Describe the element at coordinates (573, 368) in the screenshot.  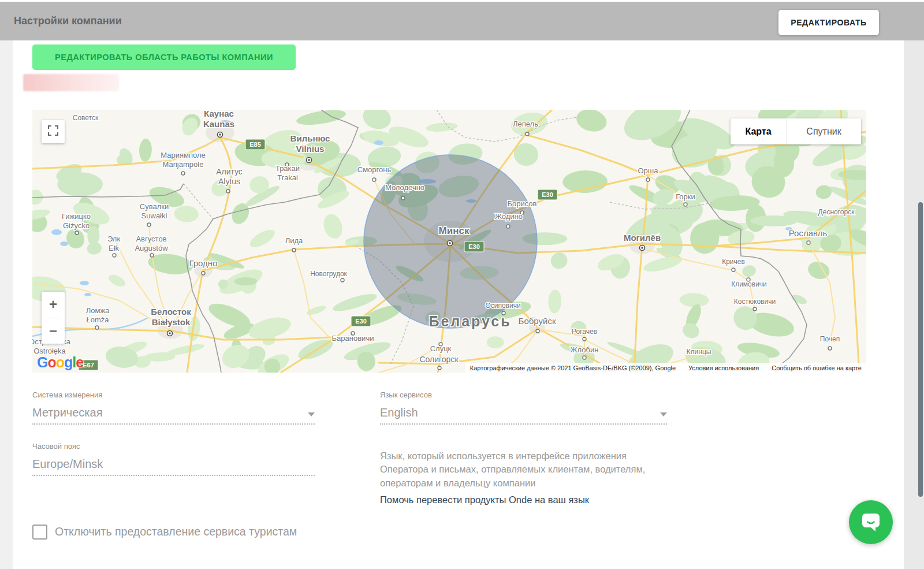
I see `attribution-text: Картографические данные © 2021 GeoBasis-…` at that location.